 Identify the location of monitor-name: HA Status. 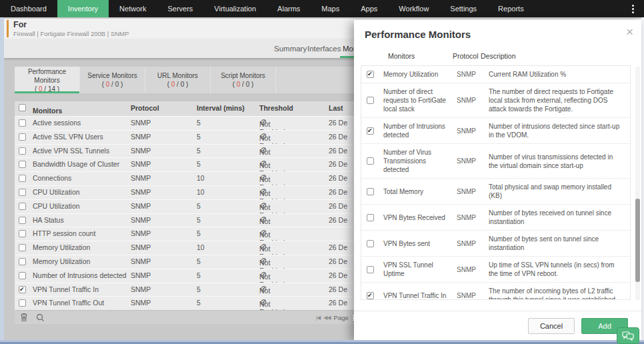
(48, 220).